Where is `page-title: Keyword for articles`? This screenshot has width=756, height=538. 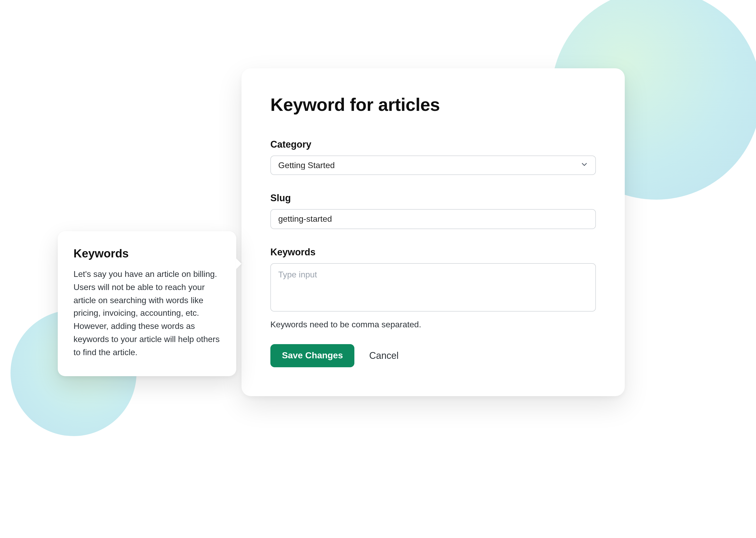 page-title: Keyword for articles is located at coordinates (433, 105).